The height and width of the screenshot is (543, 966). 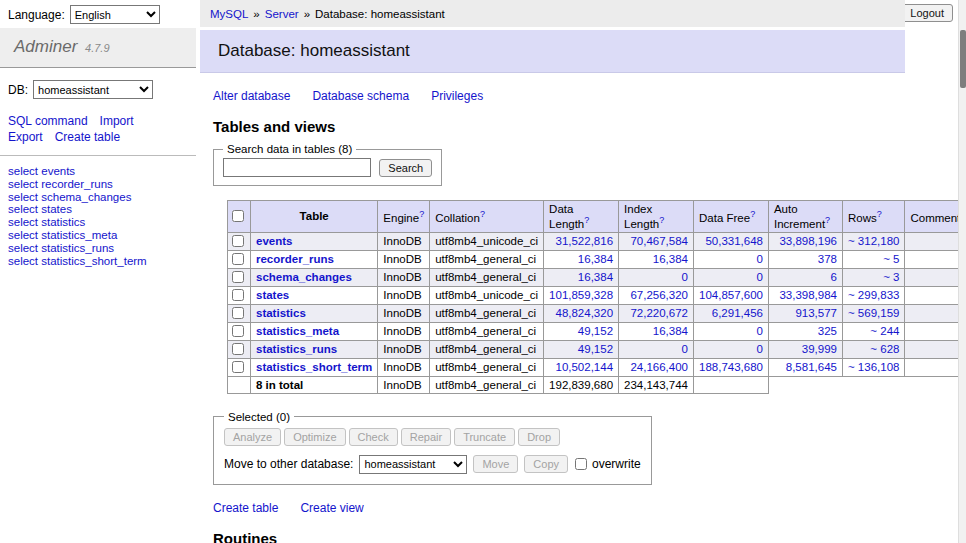 What do you see at coordinates (874, 313) in the screenshot?
I see `rows-link-statistics: ~ 569,159` at bounding box center [874, 313].